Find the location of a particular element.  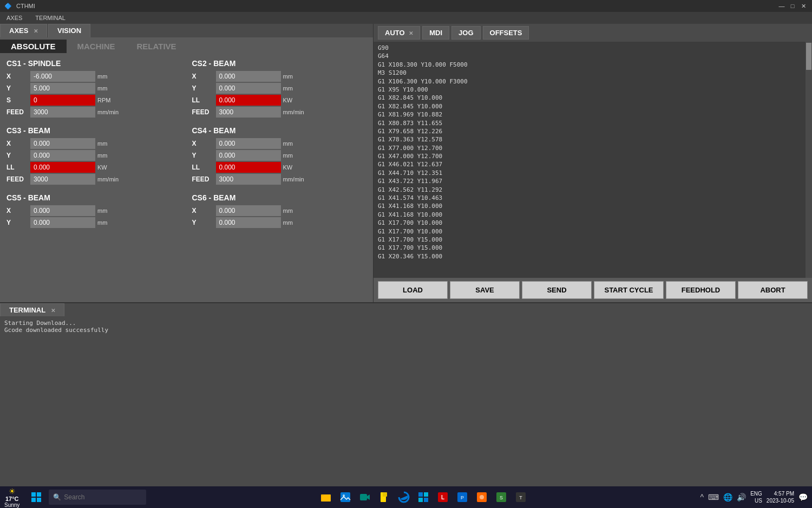

tab-offsets: OFFSETS is located at coordinates (506, 32).